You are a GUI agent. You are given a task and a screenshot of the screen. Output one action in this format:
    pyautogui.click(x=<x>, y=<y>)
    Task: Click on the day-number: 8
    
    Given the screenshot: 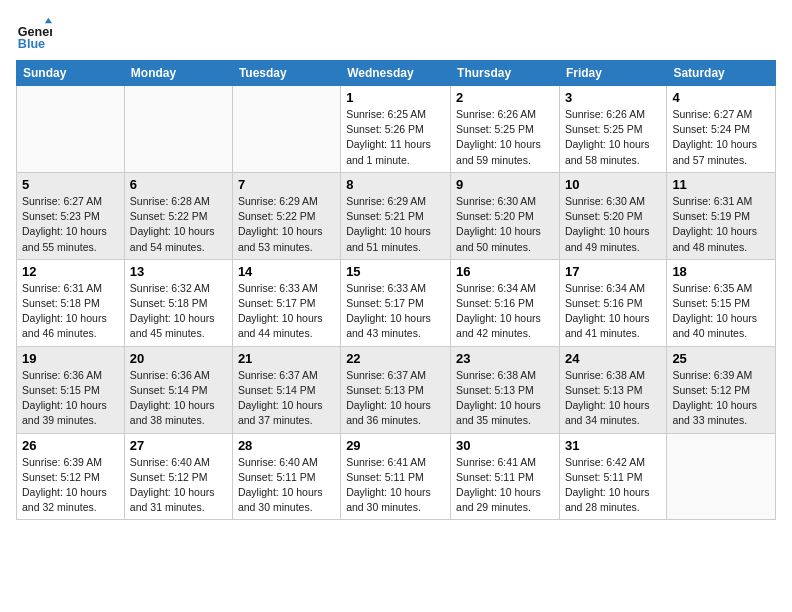 What is the action you would take?
    pyautogui.click(x=396, y=184)
    